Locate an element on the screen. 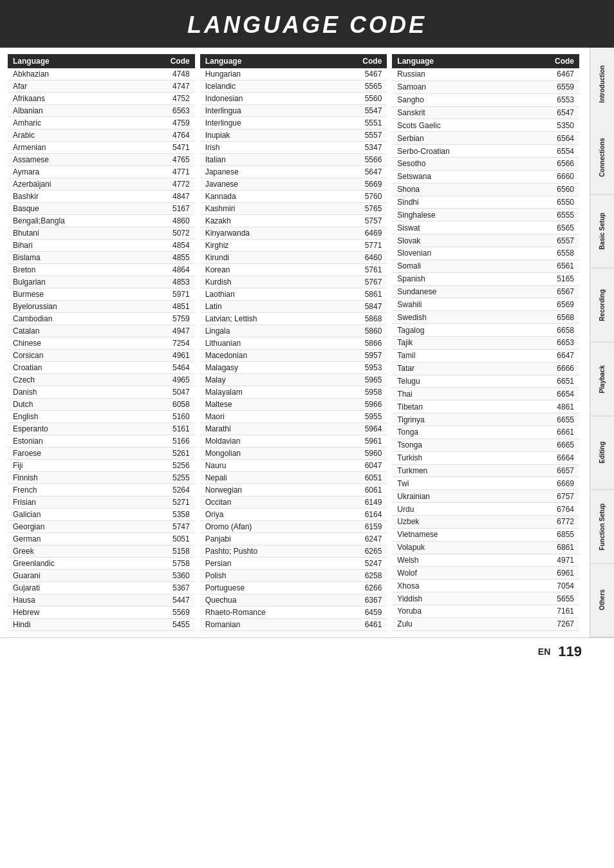 Image resolution: width=614 pixels, height=868 pixels. language-name: Galician is located at coordinates (71, 515).